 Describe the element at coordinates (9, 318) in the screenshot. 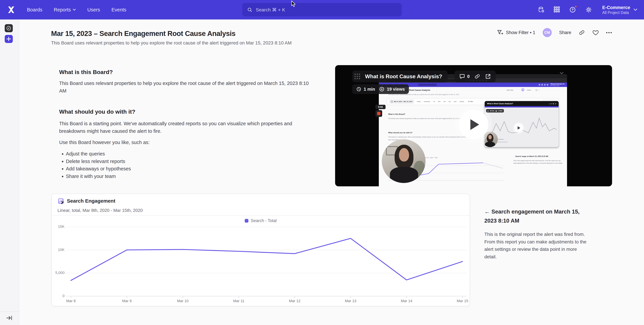

I see `expand-sidebar-icon` at that location.